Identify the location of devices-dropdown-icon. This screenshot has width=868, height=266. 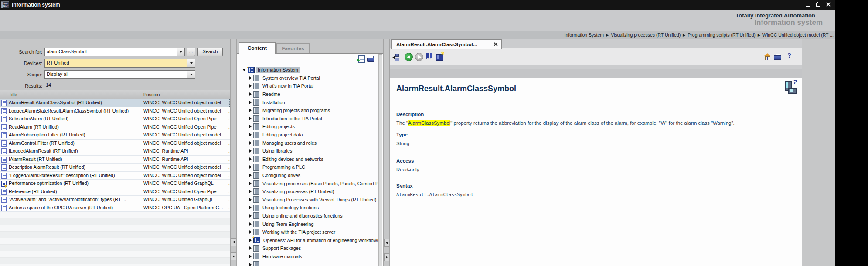
(191, 63).